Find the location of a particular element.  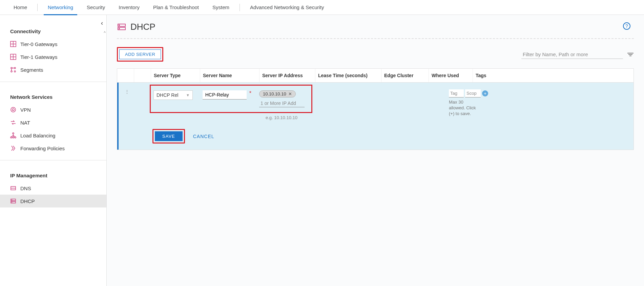

tab-home: Home is located at coordinates (20, 7).